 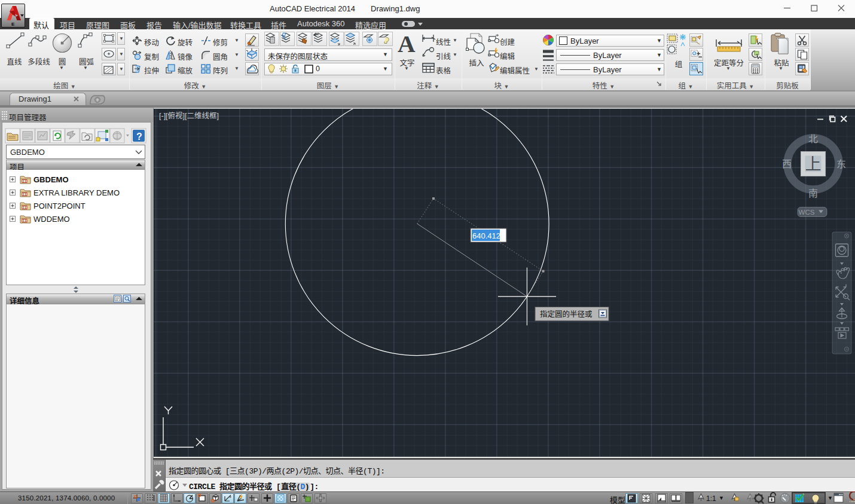 What do you see at coordinates (487, 236) in the screenshot?
I see `svg-text: 640.412` at bounding box center [487, 236].